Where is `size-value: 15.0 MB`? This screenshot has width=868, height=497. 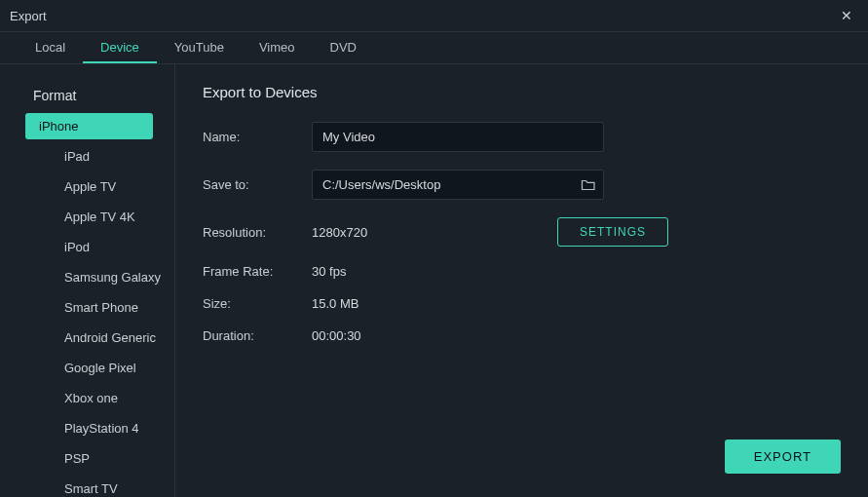
size-value: 15.0 MB is located at coordinates (335, 304).